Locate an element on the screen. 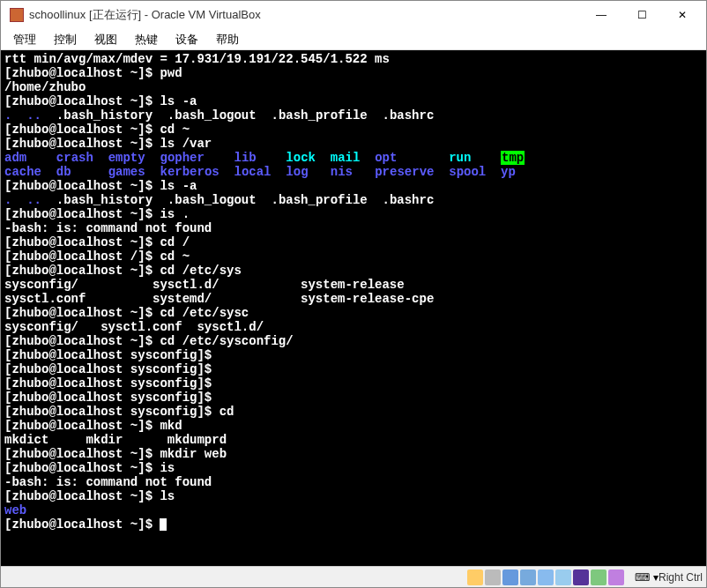  menubar: 管理 控制 视图 热键 设备 帮助 is located at coordinates (354, 40).